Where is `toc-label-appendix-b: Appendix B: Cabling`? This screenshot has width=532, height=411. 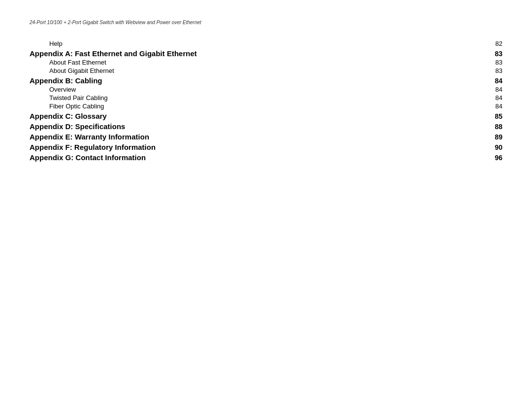
toc-label-appendix-b: Appendix B: Cabling is located at coordinates (66, 81).